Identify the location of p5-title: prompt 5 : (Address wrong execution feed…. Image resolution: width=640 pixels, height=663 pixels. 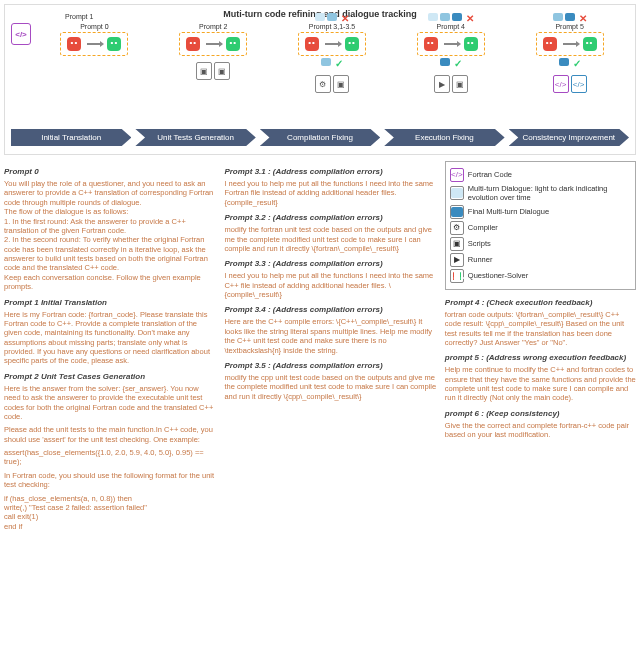
(540, 358).